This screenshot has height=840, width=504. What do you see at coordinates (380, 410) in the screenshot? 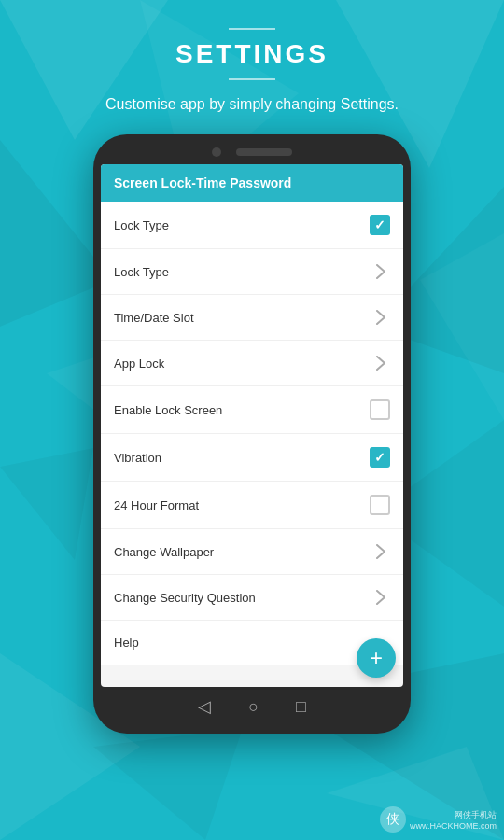
I see `checkbox-unchecked-enable-lock-screen` at bounding box center [380, 410].